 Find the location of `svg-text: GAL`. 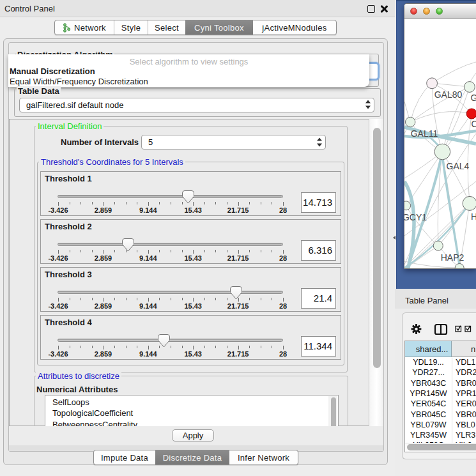

svg-text: GAL is located at coordinates (473, 98).